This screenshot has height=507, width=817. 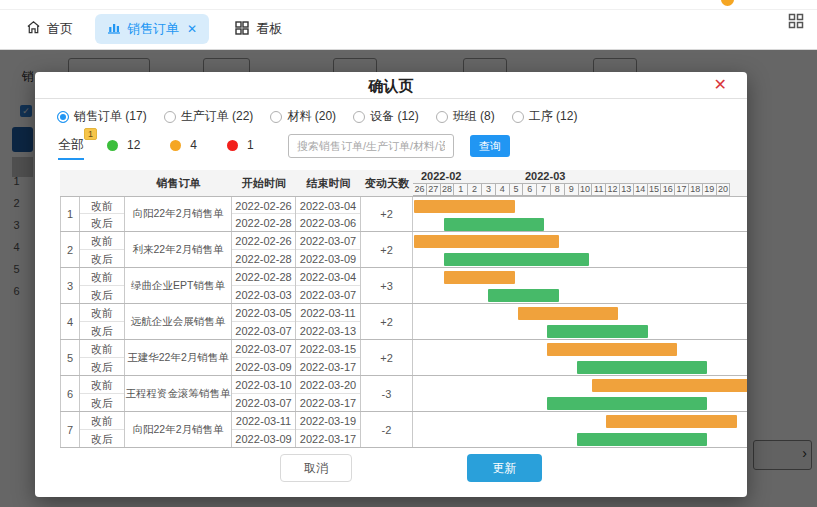 What do you see at coordinates (580, 183) in the screenshot?
I see `gantt-header: 2022-02 2022-03 262728123456789101112131…` at bounding box center [580, 183].